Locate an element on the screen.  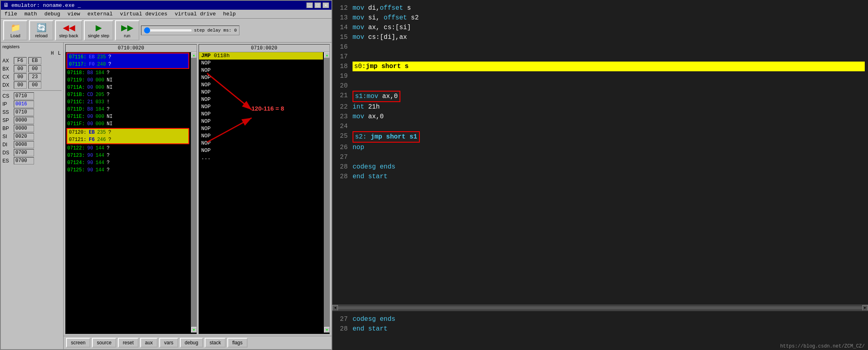
reg-ax-row: AX F6 EB is located at coordinates (32, 61).